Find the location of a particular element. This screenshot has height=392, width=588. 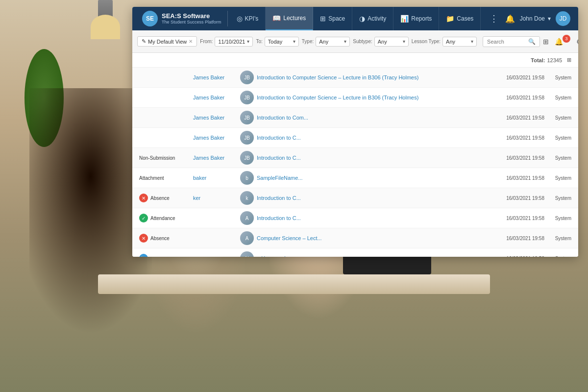

row-type-cell: 📎 is located at coordinates (166, 255).